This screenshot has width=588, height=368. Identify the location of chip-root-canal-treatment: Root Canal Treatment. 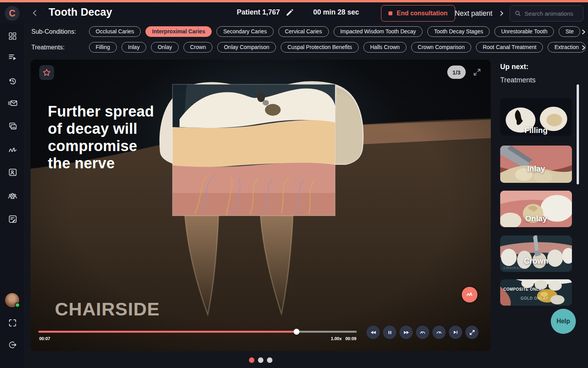
(510, 47).